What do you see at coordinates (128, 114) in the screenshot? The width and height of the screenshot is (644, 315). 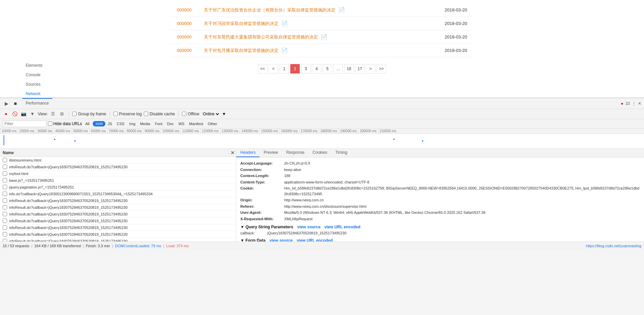 I see `preserve-log-checkbox-label: Preserve log` at bounding box center [128, 114].